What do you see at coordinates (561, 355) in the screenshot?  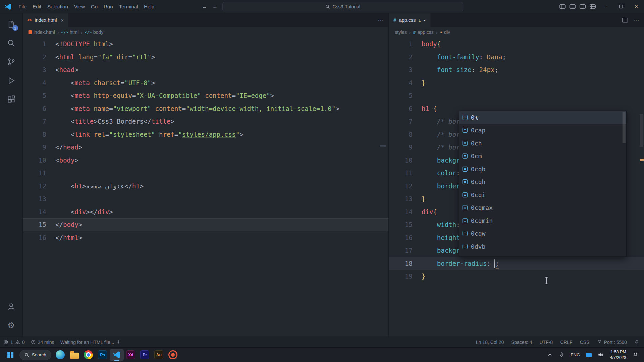 I see `microphone-tray-icon` at bounding box center [561, 355].